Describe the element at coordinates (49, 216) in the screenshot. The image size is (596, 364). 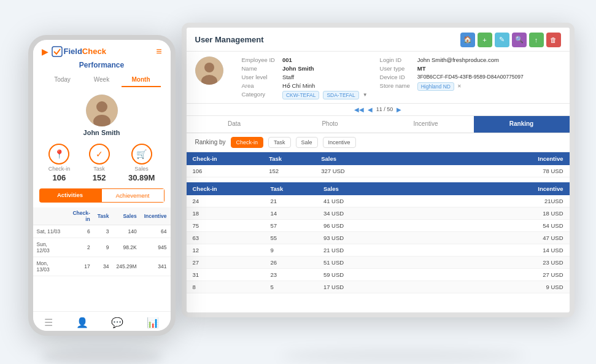
I see `ph-th-date` at that location.